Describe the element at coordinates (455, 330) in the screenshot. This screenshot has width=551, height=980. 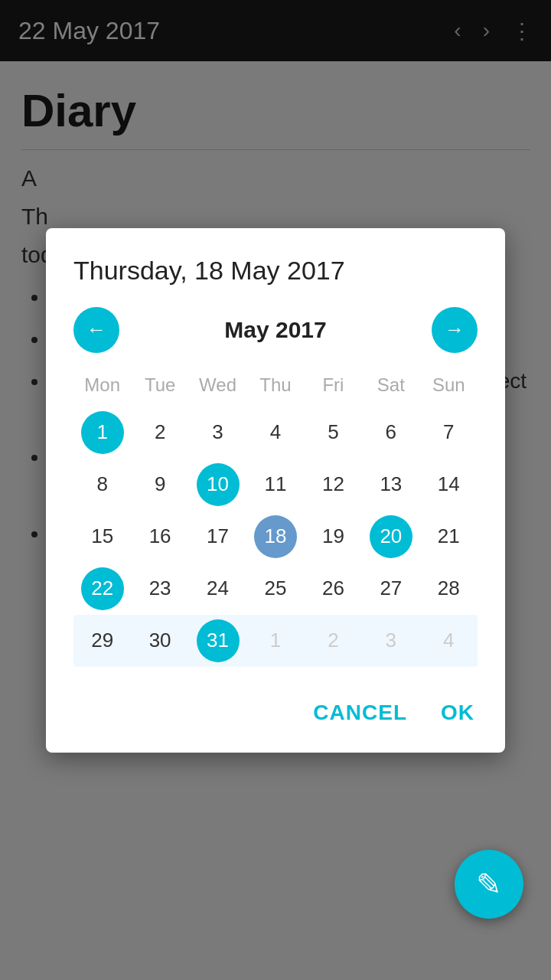
I see `next-month-button: →` at that location.